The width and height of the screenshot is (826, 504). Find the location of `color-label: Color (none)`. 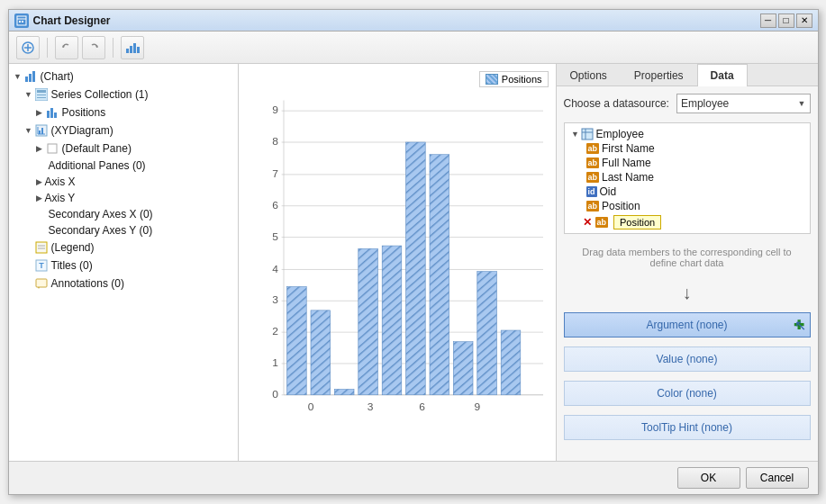

color-label: Color (none) is located at coordinates (686, 393).